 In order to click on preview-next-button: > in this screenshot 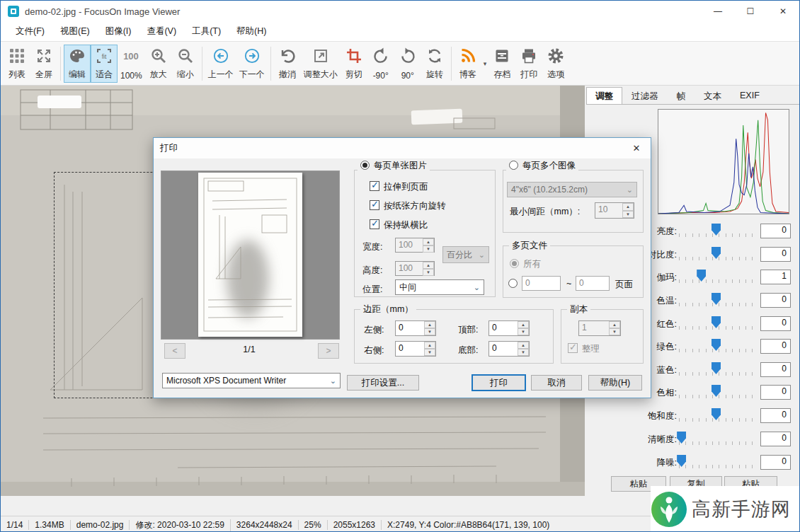, I will do `click(328, 351)`.